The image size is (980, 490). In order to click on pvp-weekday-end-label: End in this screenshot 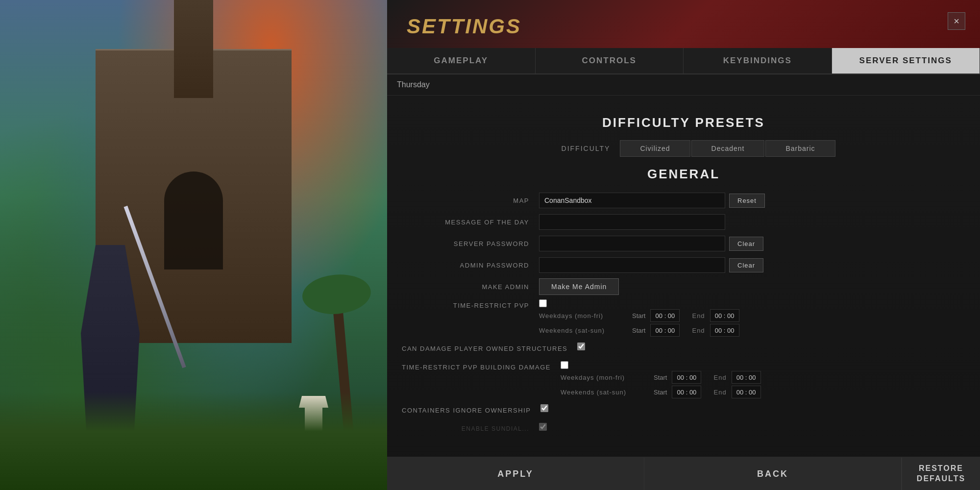, I will do `click(698, 316)`.